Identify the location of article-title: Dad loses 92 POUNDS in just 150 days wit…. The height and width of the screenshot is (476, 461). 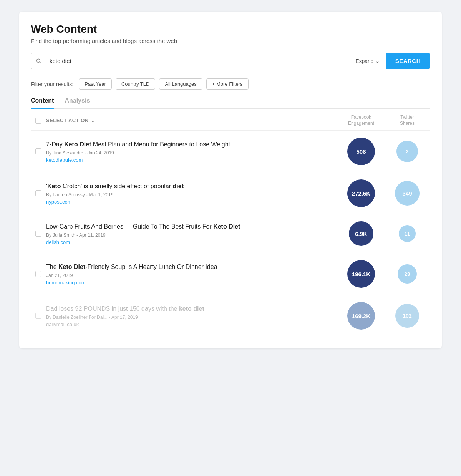
(192, 309).